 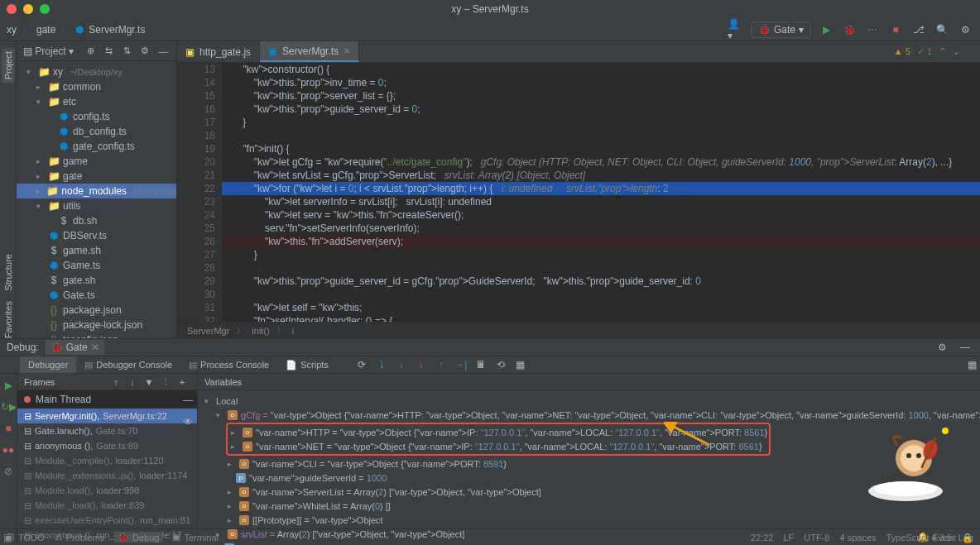 I want to click on stack-frame: ⊟Module._load(), loader:839, so click(x=108, y=505).